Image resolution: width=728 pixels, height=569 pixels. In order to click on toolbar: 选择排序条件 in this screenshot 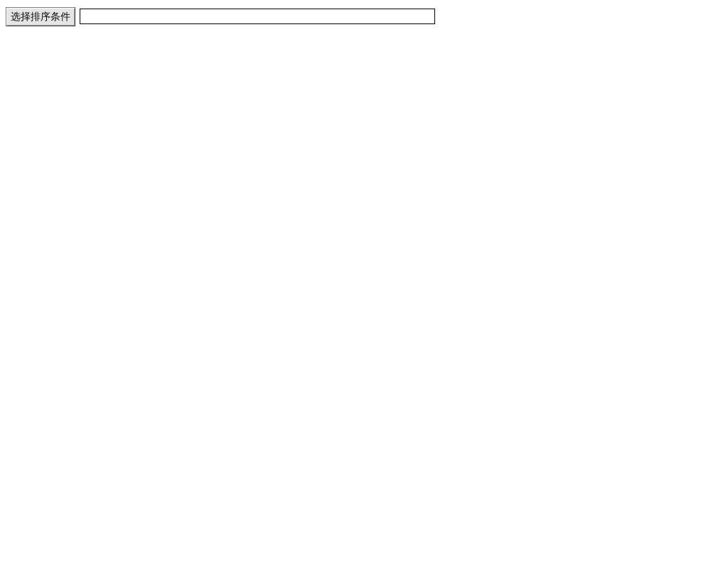, I will do `click(364, 17)`.